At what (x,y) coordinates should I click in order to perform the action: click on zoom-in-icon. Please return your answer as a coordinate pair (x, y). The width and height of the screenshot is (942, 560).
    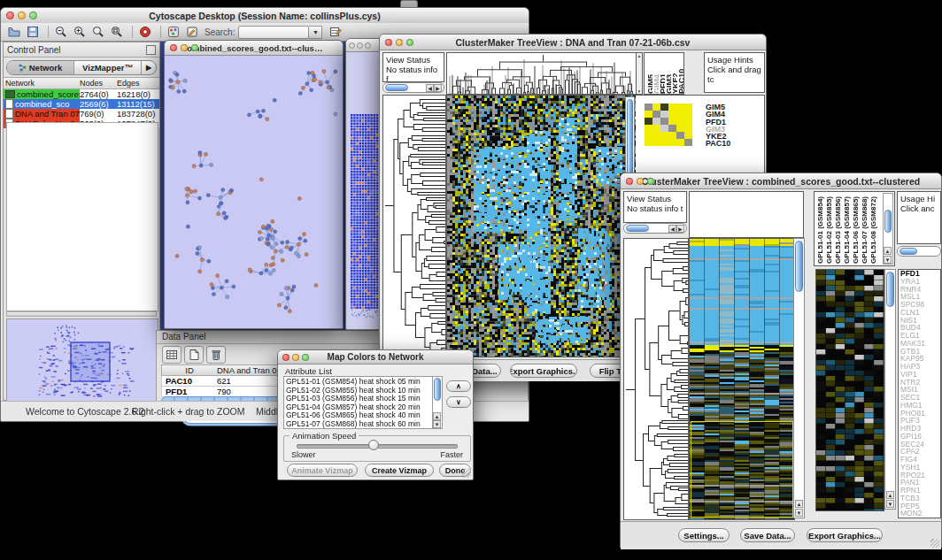
    Looking at the image, I should click on (80, 32).